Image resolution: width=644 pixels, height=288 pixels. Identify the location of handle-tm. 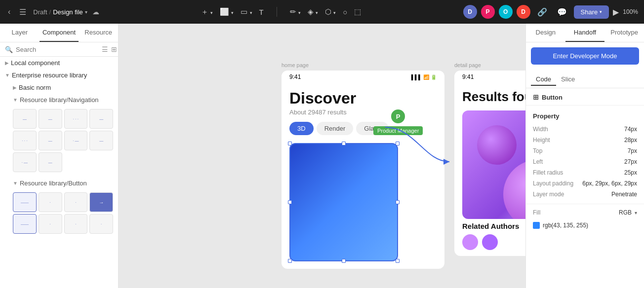
(344, 144).